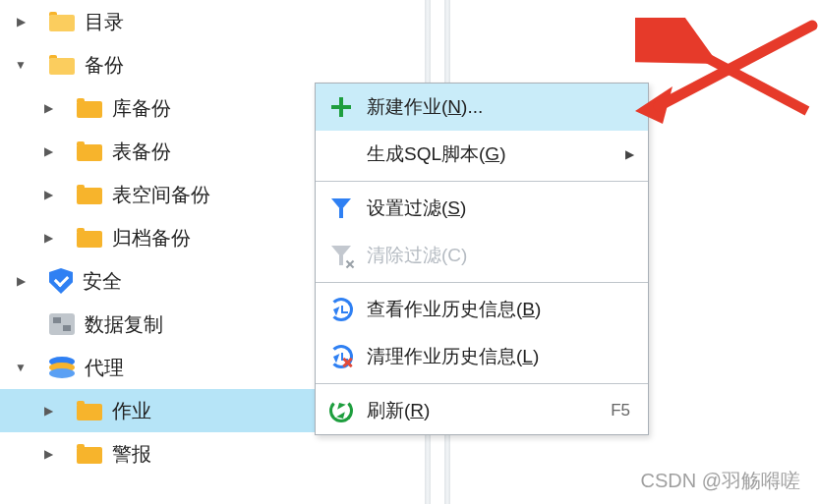  Describe the element at coordinates (437, 154) in the screenshot. I see `menu-label: 生成SQL脚本(G)` at that location.